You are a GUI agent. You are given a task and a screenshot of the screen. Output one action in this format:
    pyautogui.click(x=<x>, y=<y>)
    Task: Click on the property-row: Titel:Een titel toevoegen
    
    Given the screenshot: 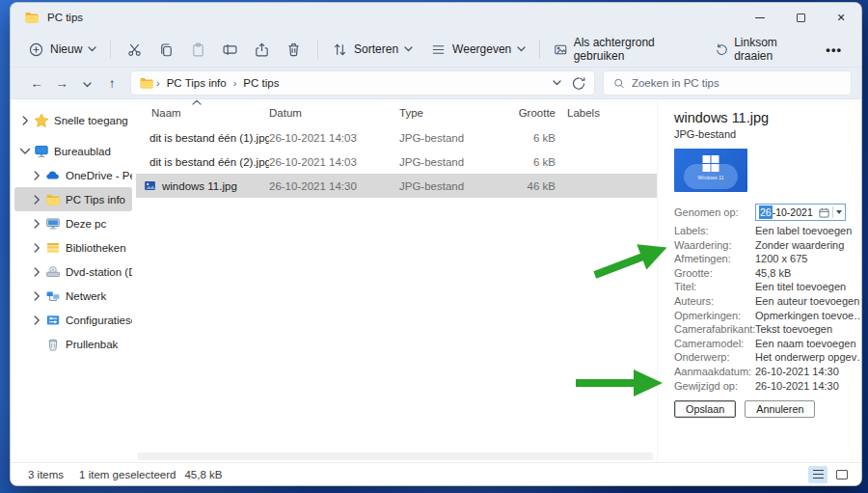 What is the action you would take?
    pyautogui.click(x=766, y=288)
    